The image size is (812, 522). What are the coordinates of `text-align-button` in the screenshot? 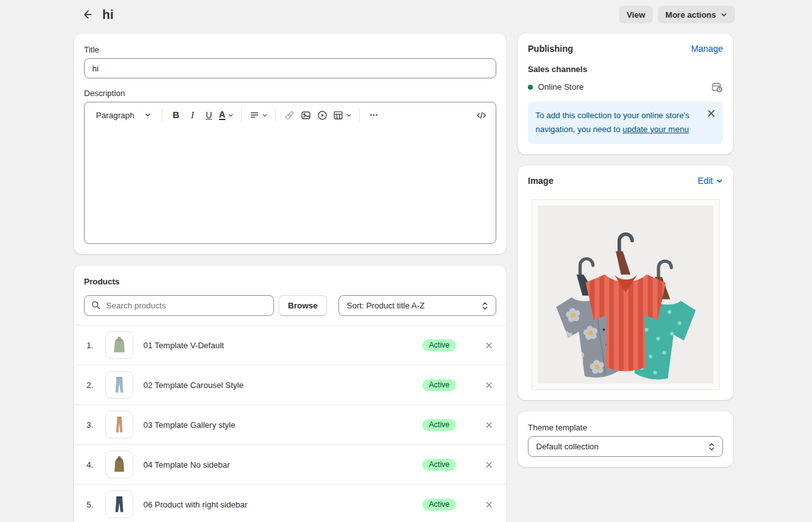 It's located at (259, 115).